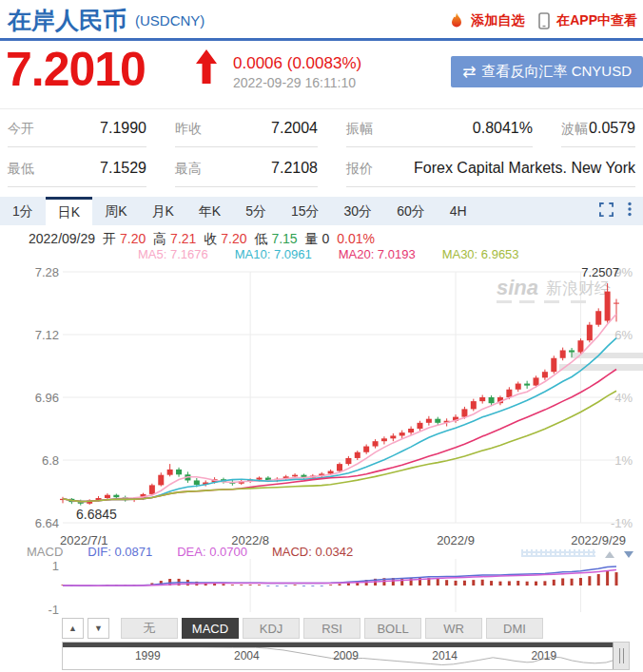 This screenshot has height=672, width=643. What do you see at coordinates (190, 551) in the screenshot?
I see `macd-legend: MACD DIF: 0.0871 DEA: 0.0700 MACD: 0.034…` at bounding box center [190, 551].